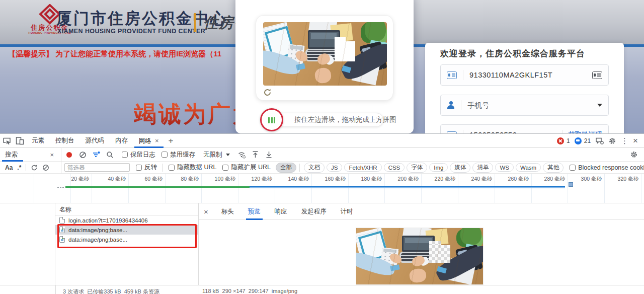 The image size is (644, 294). What do you see at coordinates (478, 106) in the screenshot?
I see `account-type-value: 手机号` at bounding box center [478, 106].